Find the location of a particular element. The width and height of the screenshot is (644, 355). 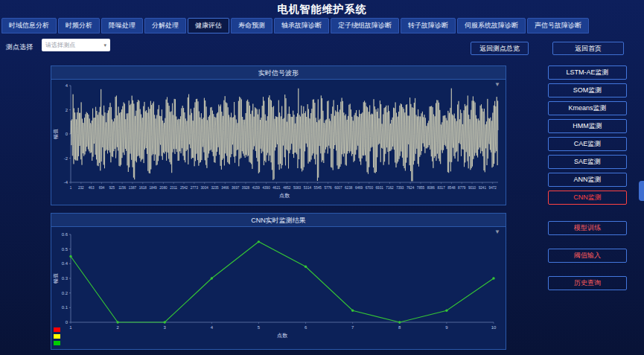

svg-text: 3235 is located at coordinates (214, 188).